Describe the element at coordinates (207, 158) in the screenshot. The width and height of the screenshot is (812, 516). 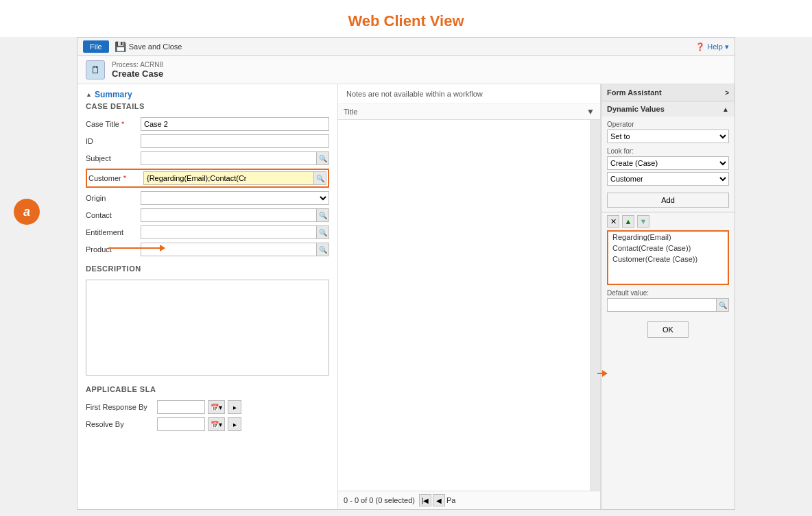
I see `subject-row: Subject 🔍` at that location.